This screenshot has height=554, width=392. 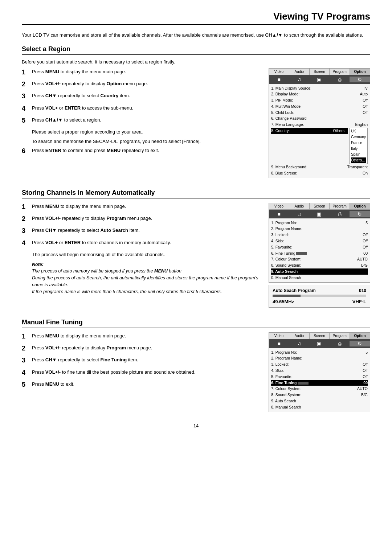 What do you see at coordinates (142, 385) in the screenshot?
I see `step-3-5: 5 Press MENU to exit.` at bounding box center [142, 385].